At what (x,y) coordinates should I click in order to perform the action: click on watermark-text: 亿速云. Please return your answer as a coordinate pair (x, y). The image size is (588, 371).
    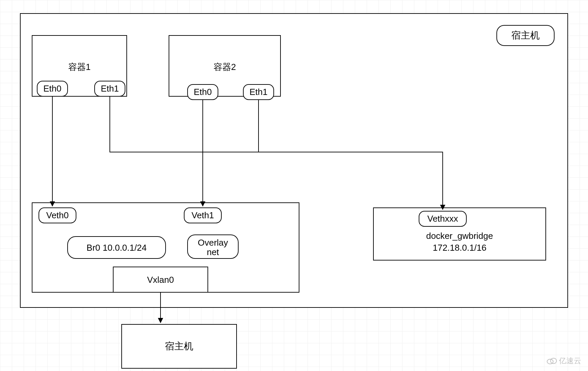
    Looking at the image, I should click on (570, 361).